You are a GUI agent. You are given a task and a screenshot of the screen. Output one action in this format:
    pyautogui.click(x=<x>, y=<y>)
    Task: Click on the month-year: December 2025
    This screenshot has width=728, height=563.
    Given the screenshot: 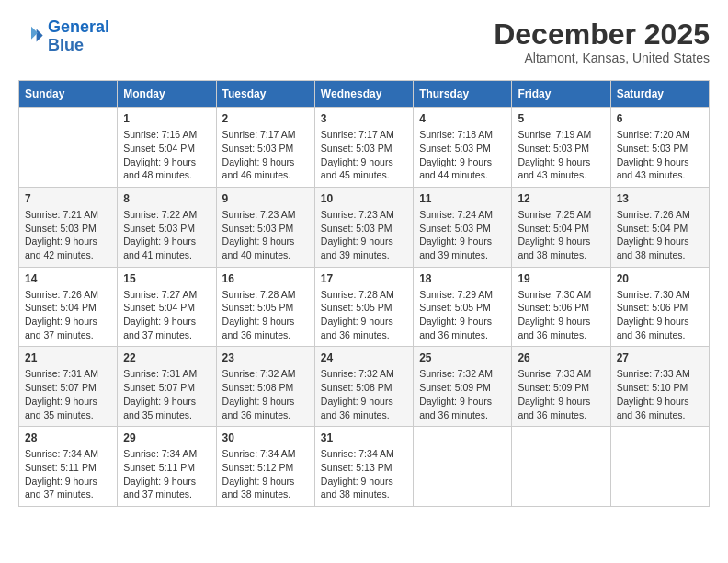 What is the action you would take?
    pyautogui.click(x=601, y=35)
    